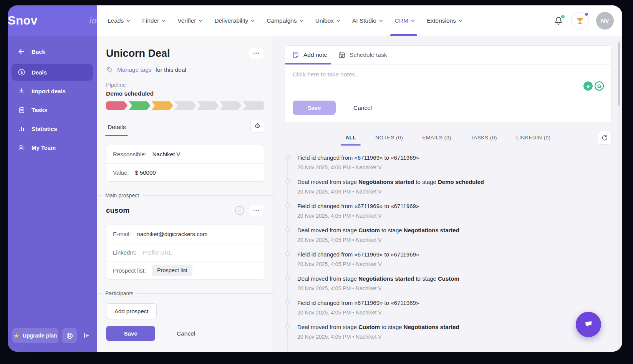 The image size is (633, 364). Describe the element at coordinates (559, 21) in the screenshot. I see `notifications-button` at that location.